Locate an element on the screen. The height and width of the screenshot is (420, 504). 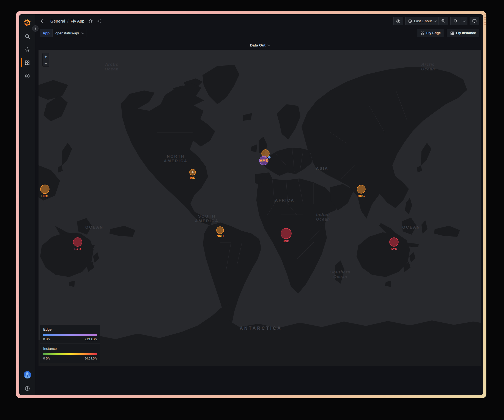
map-geo-label: ANTARCTICA is located at coordinates (261, 328).